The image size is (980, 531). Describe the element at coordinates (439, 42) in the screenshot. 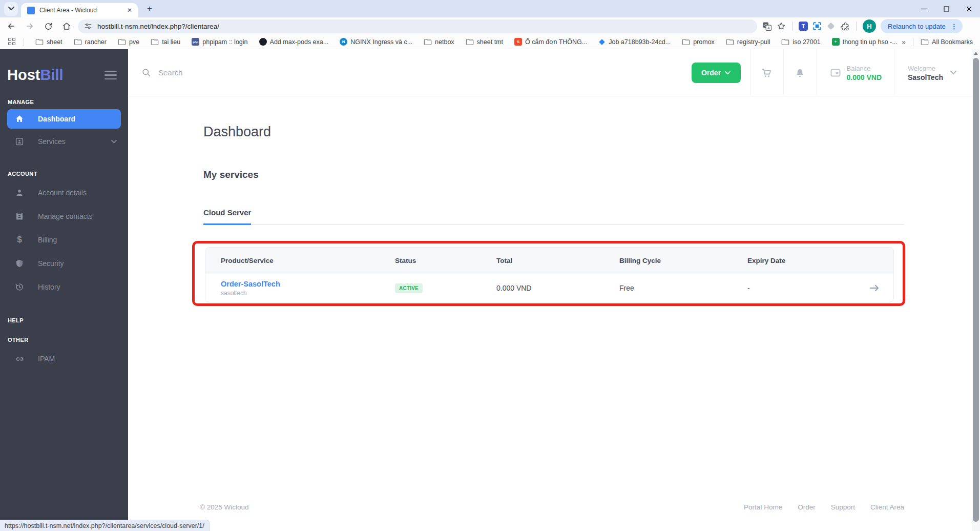

I see `bookmark-item: netbox` at that location.